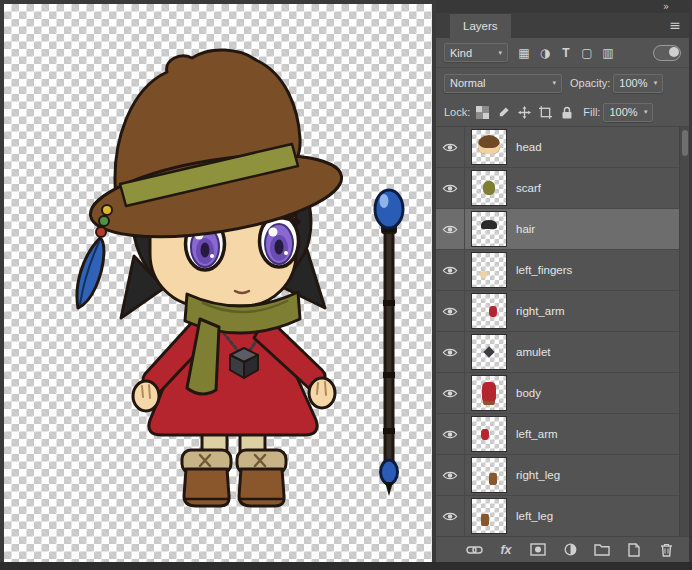 The height and width of the screenshot is (570, 692). Describe the element at coordinates (566, 53) in the screenshot. I see `type-filter-icon: T` at that location.